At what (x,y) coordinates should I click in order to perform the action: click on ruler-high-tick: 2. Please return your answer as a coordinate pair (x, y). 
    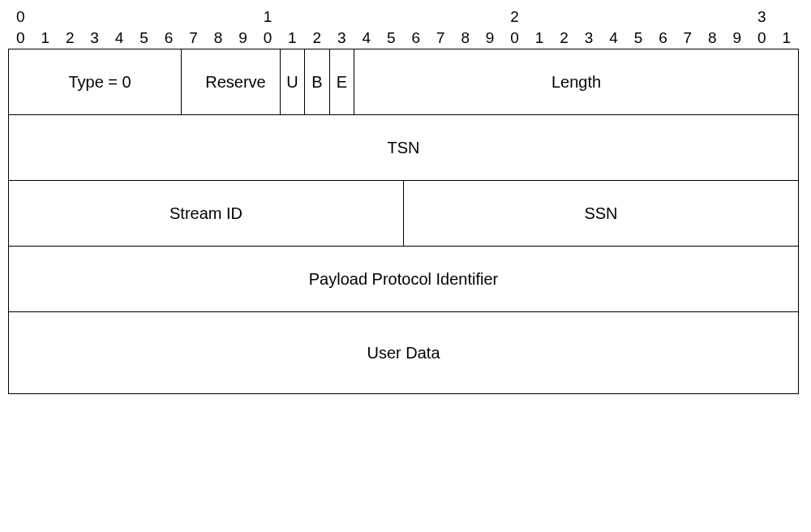
    Looking at the image, I should click on (514, 17).